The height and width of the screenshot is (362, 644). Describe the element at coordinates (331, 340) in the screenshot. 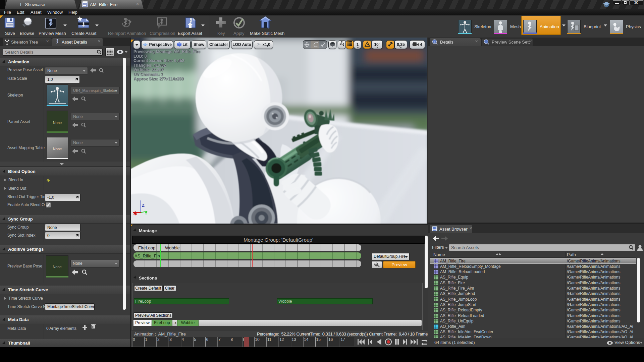

I see `svg-text: 16` at that location.